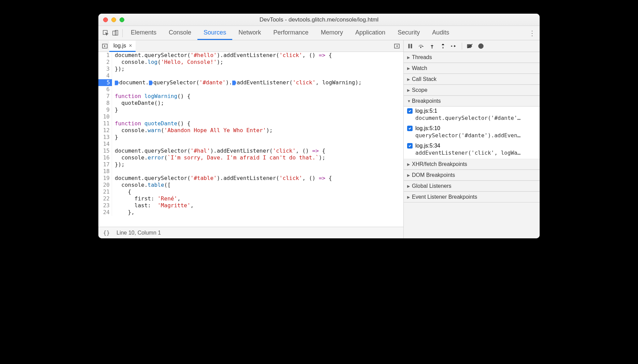  I want to click on deactivate-breakpoints-icon, so click(470, 46).